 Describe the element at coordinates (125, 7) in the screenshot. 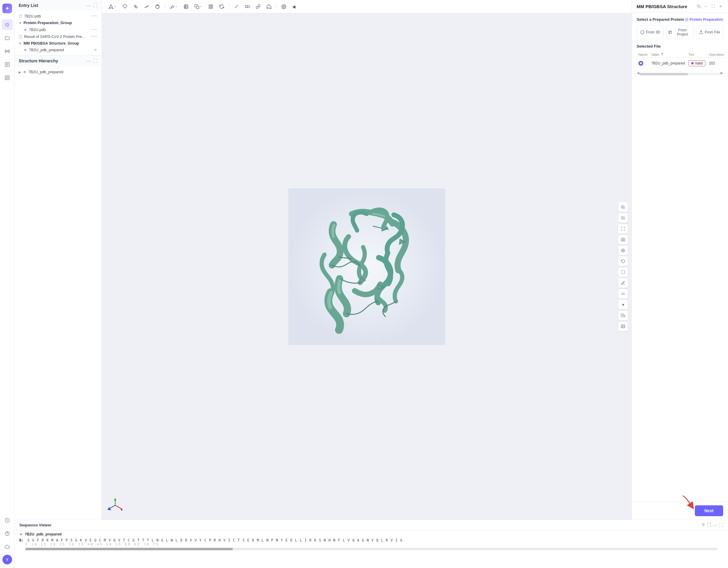

I see `toolbar-lasso` at that location.